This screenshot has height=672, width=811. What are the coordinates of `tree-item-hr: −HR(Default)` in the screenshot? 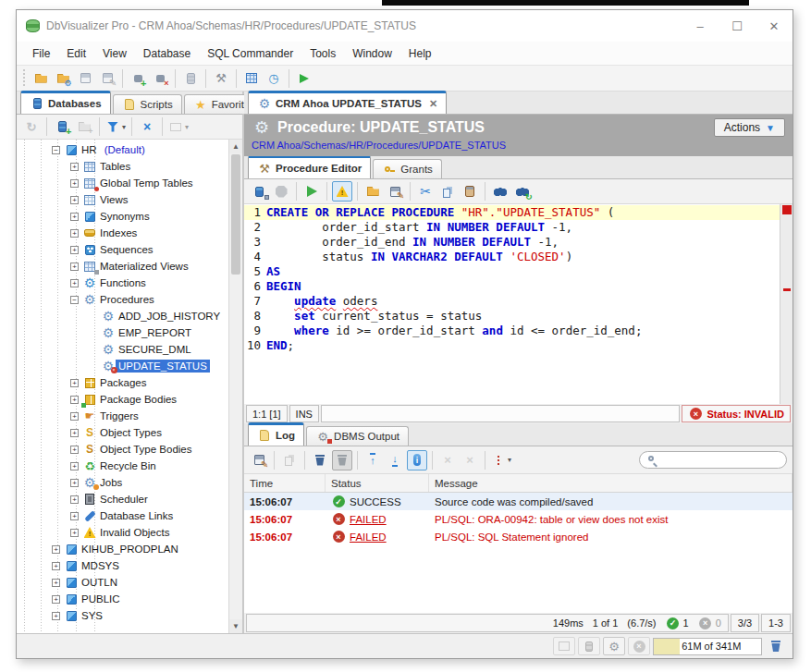 It's located at (122, 150).